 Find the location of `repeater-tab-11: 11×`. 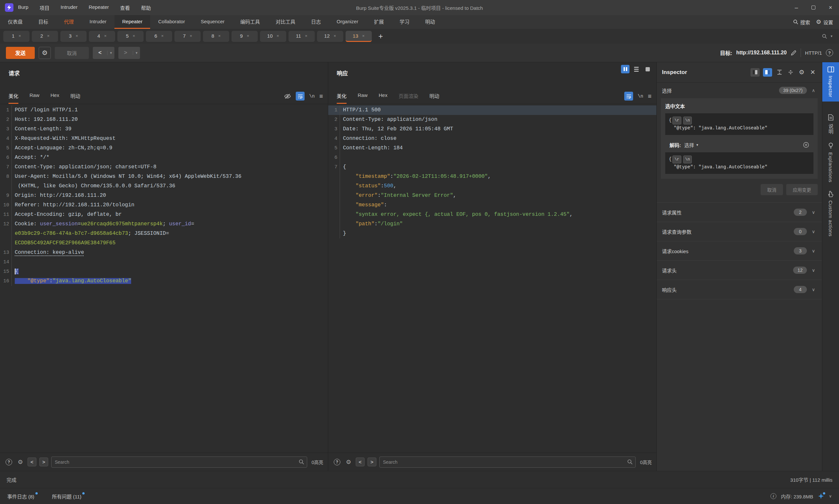

repeater-tab-11: 11× is located at coordinates (302, 36).